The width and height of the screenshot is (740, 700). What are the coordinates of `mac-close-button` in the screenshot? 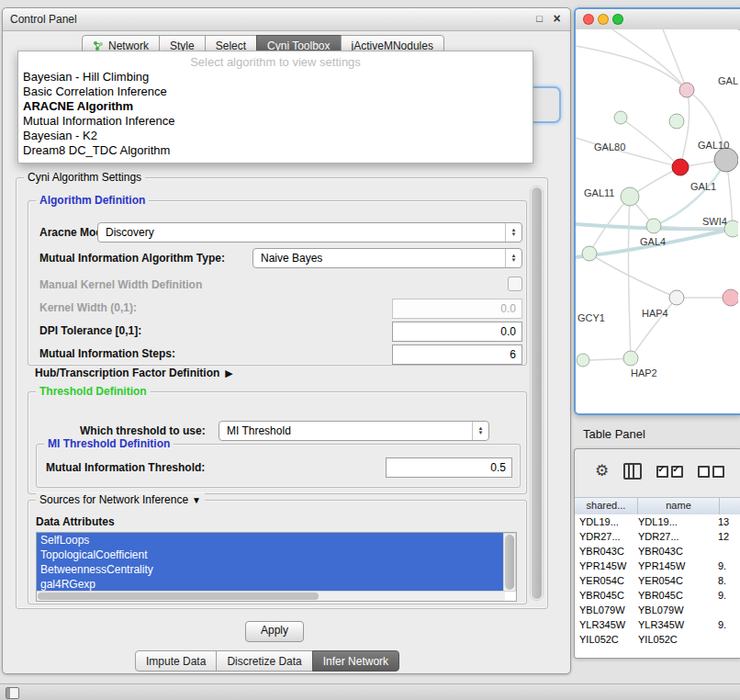 It's located at (589, 19).